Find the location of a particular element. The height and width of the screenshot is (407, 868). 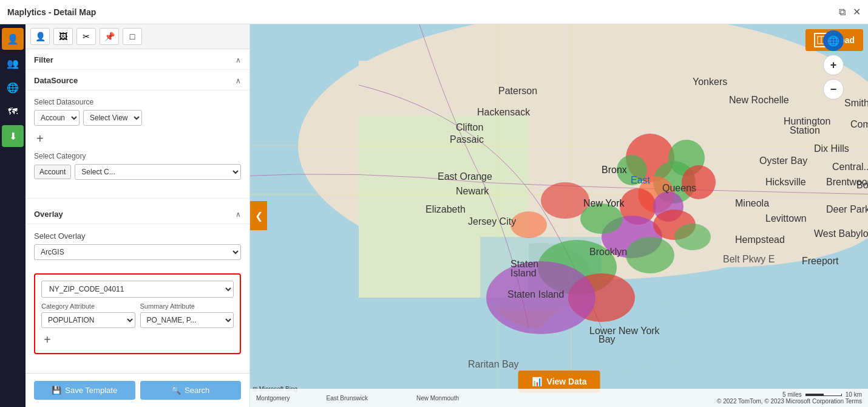

svg-text: Clifton is located at coordinates (470, 128).